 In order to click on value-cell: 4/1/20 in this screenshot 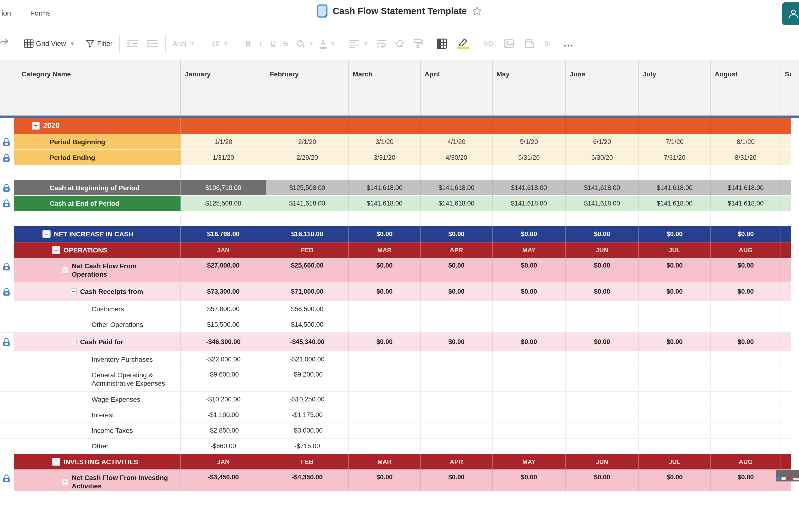, I will do `click(457, 142)`.